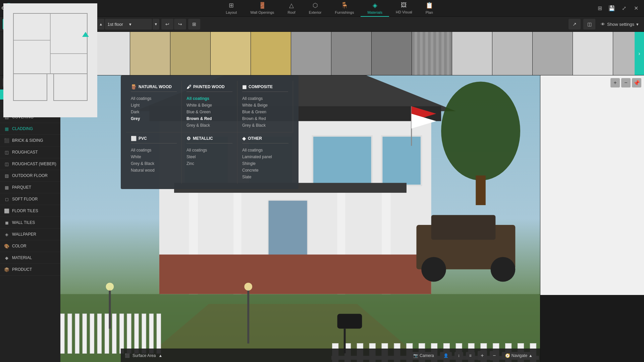 The height and width of the screenshot is (362, 644). I want to click on composite-brown-red: Brown & Red, so click(265, 119).